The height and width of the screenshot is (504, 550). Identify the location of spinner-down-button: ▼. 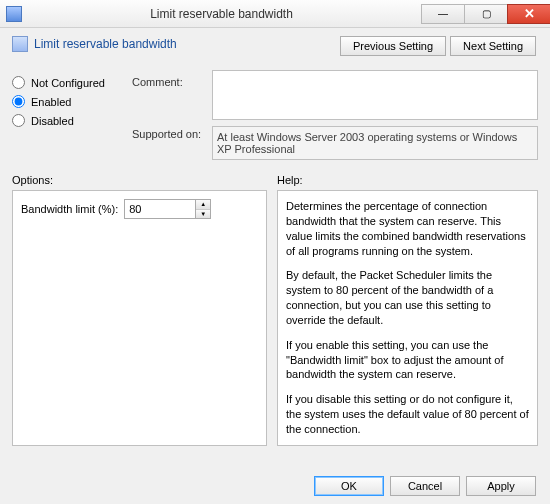
(203, 214).